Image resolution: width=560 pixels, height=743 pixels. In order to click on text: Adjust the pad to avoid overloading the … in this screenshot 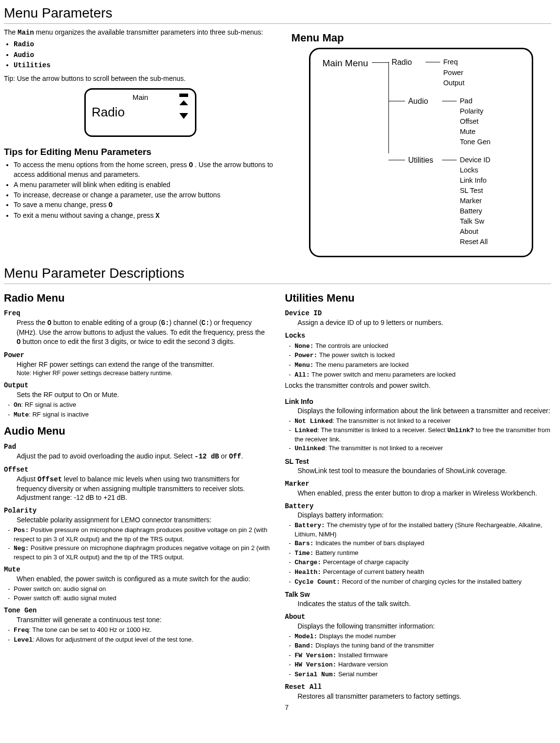, I will do `click(105, 456)`.